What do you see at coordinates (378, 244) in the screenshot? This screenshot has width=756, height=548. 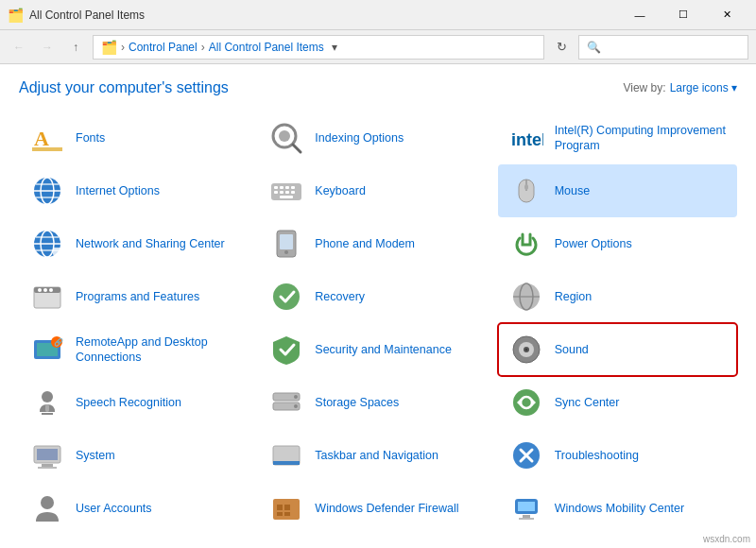 I see `grid-item-phone-modem: Phone and Modem` at bounding box center [378, 244].